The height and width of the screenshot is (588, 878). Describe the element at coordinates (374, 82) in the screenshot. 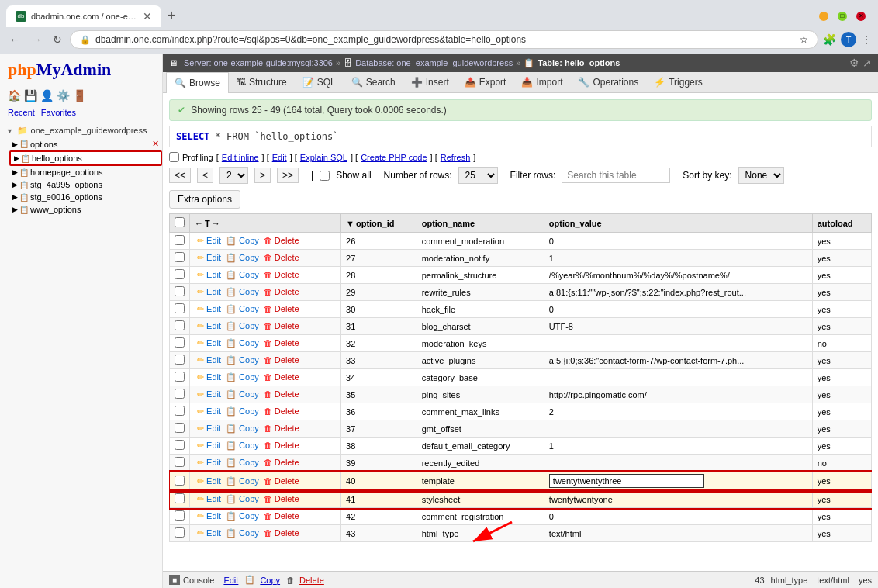

I see `tab-search: 🔍 Search` at that location.